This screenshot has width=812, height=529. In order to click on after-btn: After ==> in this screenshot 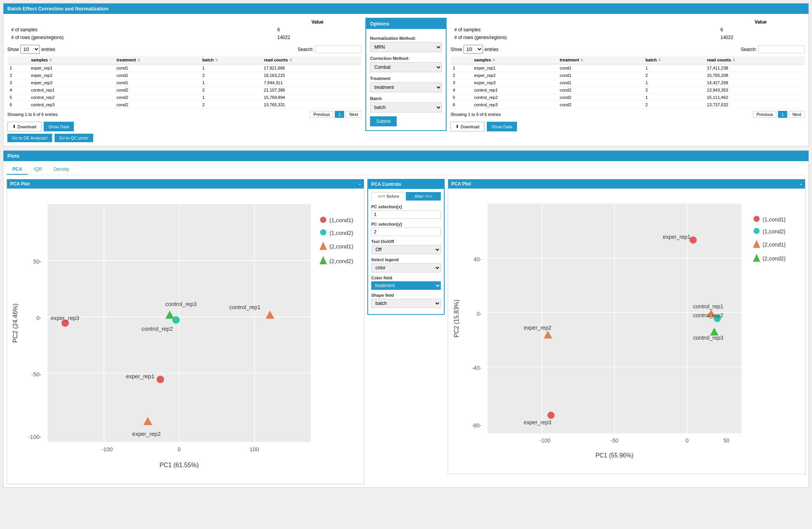, I will do `click(423, 196)`.